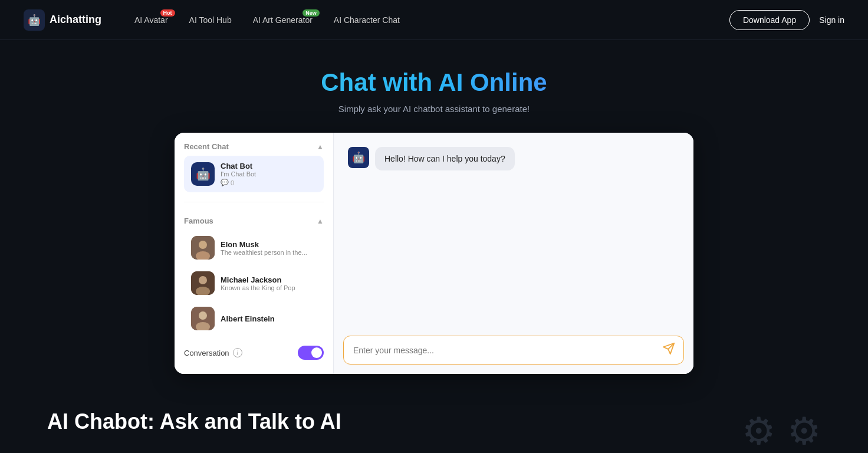 This screenshot has width=868, height=453. I want to click on elon-musk-avatar, so click(203, 248).